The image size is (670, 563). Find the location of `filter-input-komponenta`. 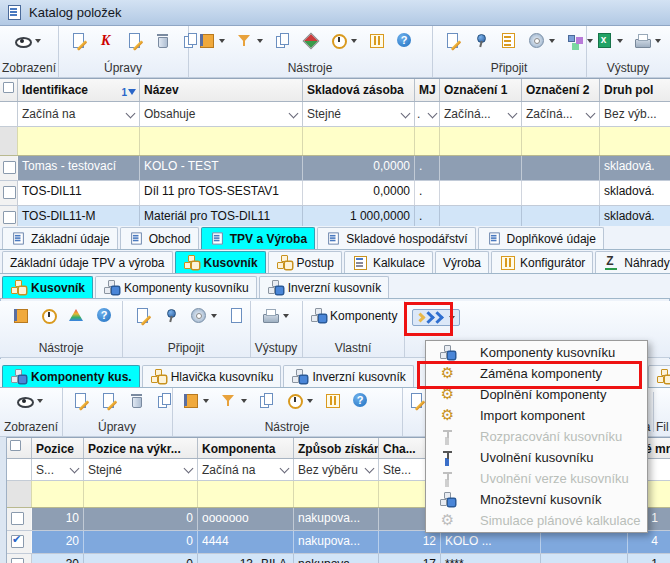

filter-input-komponenta is located at coordinates (246, 494).